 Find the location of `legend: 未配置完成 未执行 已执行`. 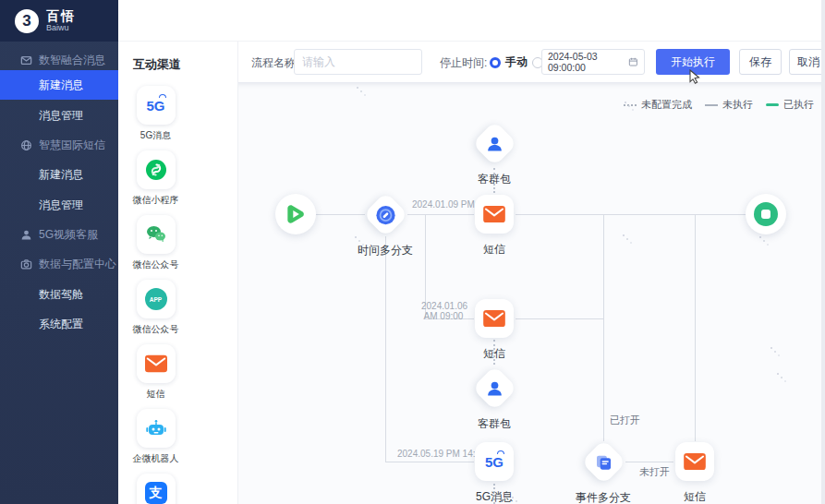

legend: 未配置完成 未执行 已执行 is located at coordinates (719, 105).